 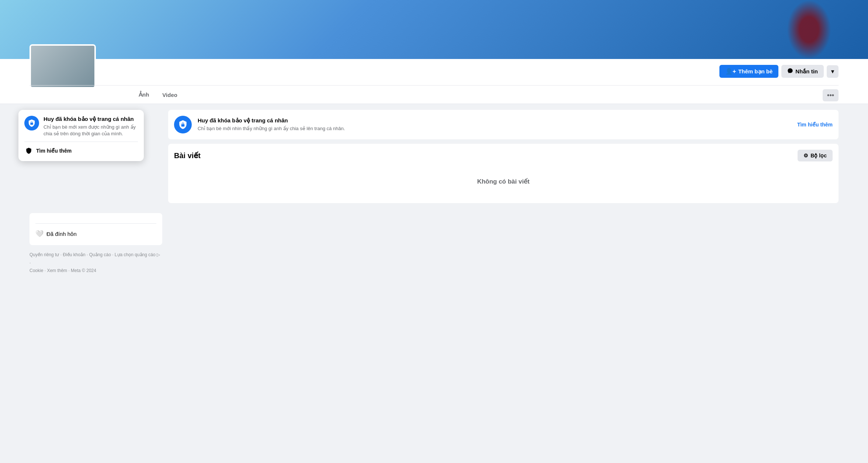 What do you see at coordinates (749, 72) in the screenshot?
I see `add-friend-button: 👤+ Thêm bạn bè` at bounding box center [749, 72].